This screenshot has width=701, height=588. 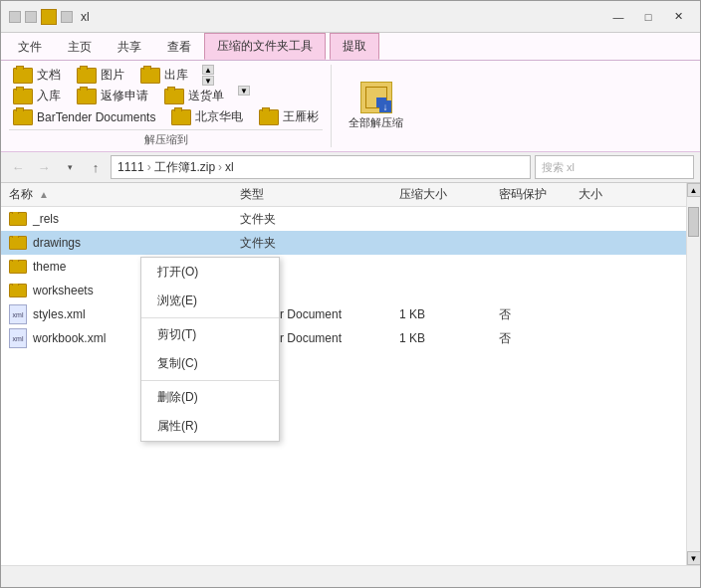 What do you see at coordinates (618, 17) in the screenshot?
I see `minimize-button: —` at bounding box center [618, 17].